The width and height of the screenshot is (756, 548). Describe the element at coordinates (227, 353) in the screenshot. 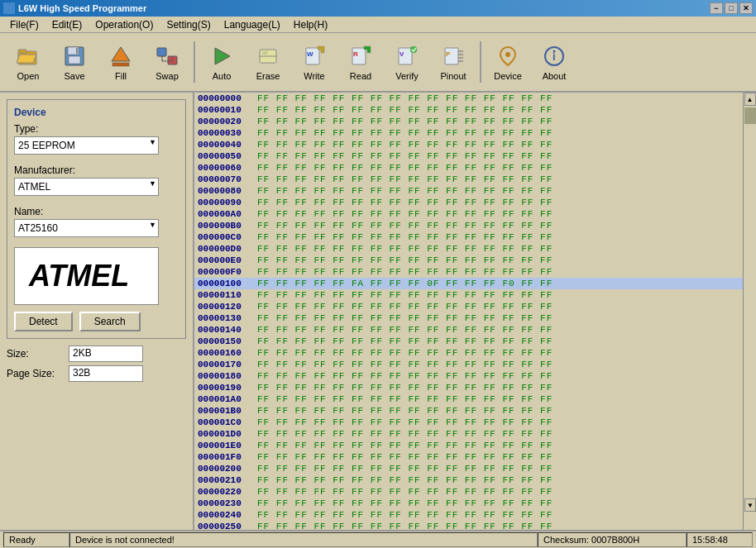

I see `hex-address: 00000160` at that location.